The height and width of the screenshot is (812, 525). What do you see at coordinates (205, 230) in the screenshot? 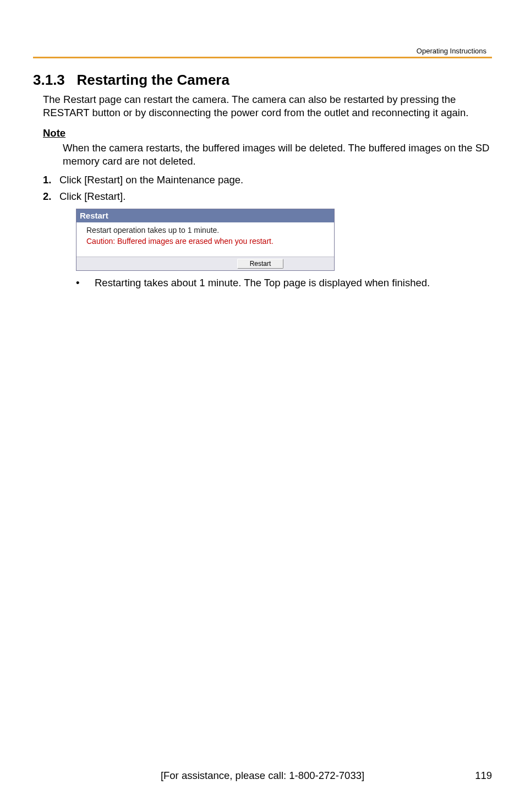
I see `panel-info-line: Restart operation takes up to 1 minute.` at bounding box center [205, 230].